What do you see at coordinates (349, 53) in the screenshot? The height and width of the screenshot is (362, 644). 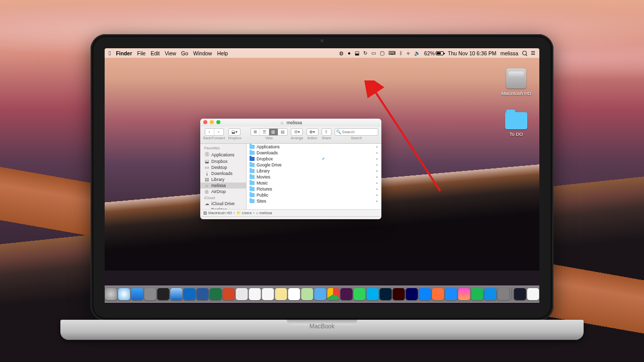 I see `status-toggle-icon: ●` at bounding box center [349, 53].